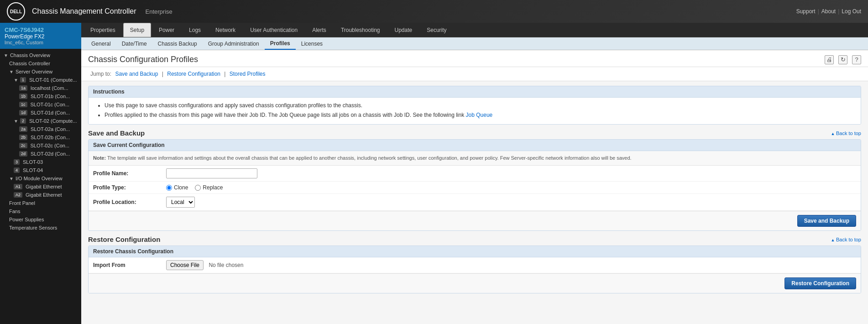 The width and height of the screenshot is (868, 324). I want to click on profile-type-label: Profile Type:, so click(130, 188).